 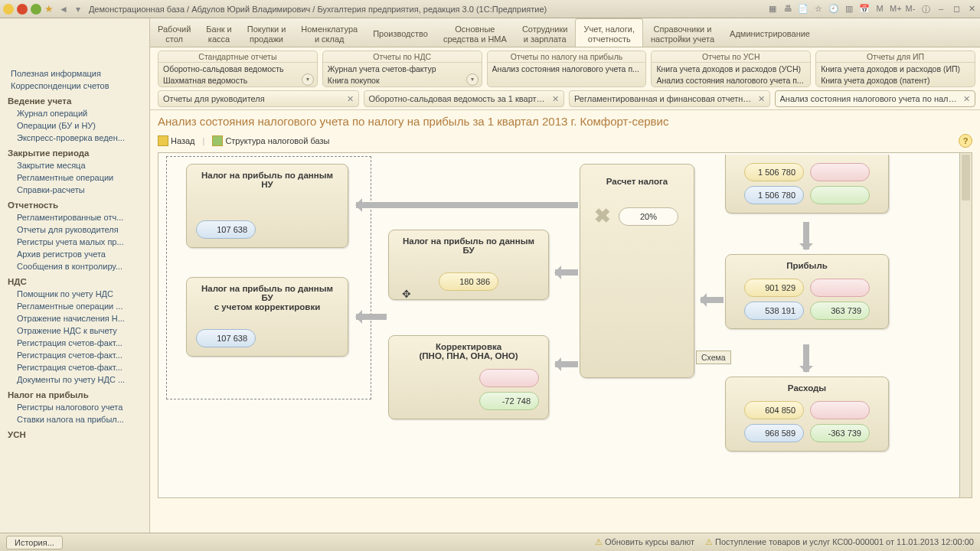 I want to click on rate-pill: 20%, so click(x=648, y=217).